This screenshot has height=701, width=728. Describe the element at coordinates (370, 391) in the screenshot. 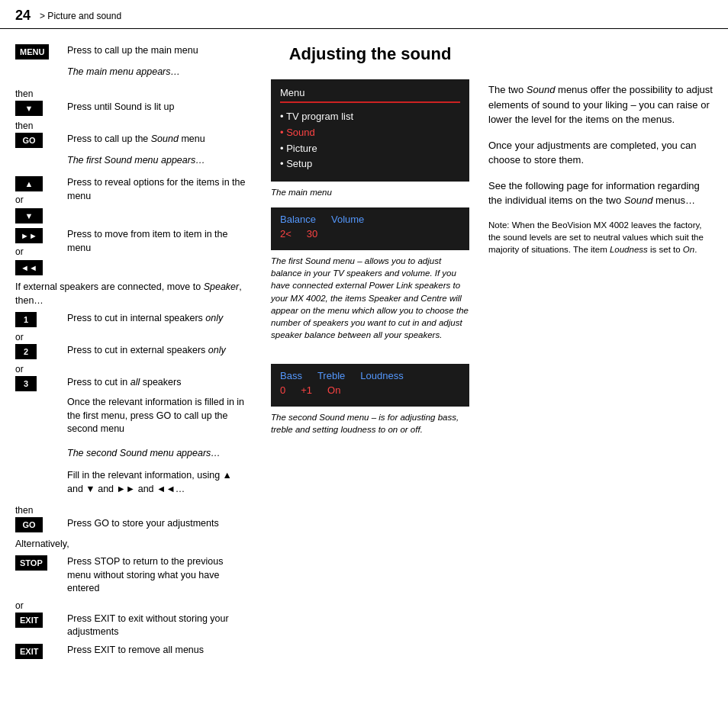

I see `sound-values-2: 0 +1 On` at that location.